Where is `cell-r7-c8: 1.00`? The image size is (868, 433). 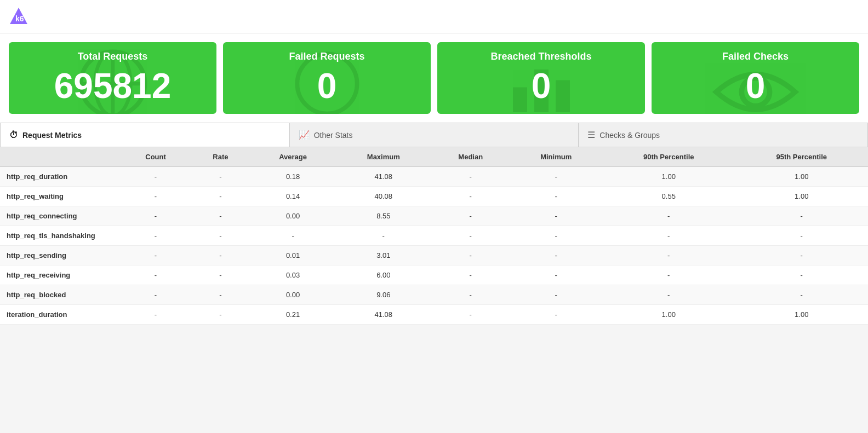 cell-r7-c8: 1.00 is located at coordinates (801, 315).